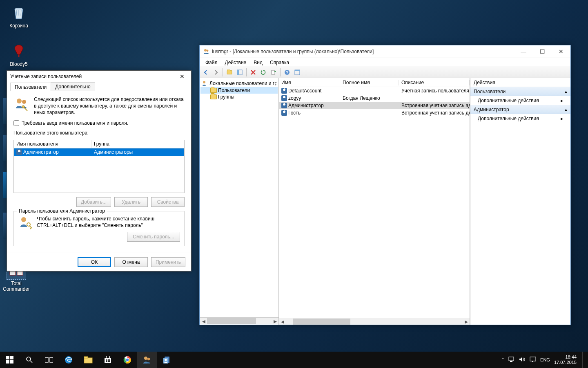 The image size is (588, 368). I want to click on taskbar-search-icon, so click(29, 360).